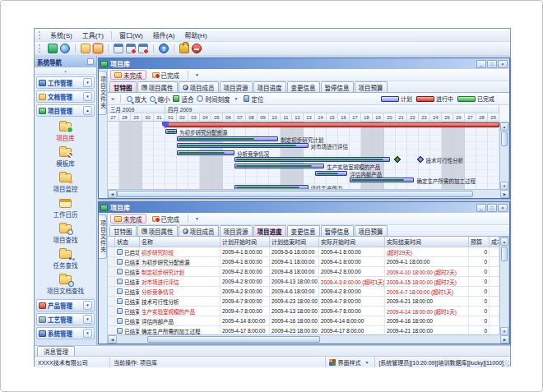 The height and width of the screenshot is (392, 543). I want to click on column-header-5: 实际结束时间, so click(427, 242).